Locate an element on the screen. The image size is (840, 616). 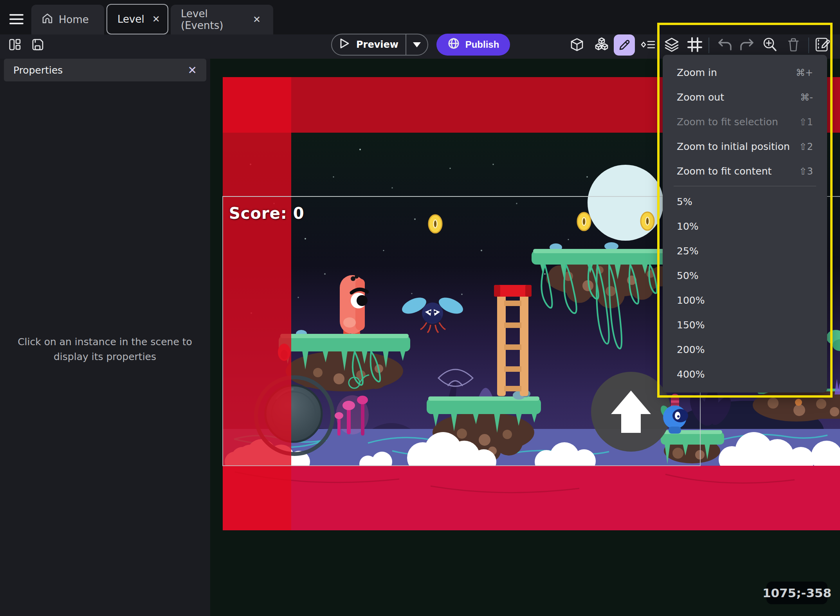
globe-icon is located at coordinates (454, 45).